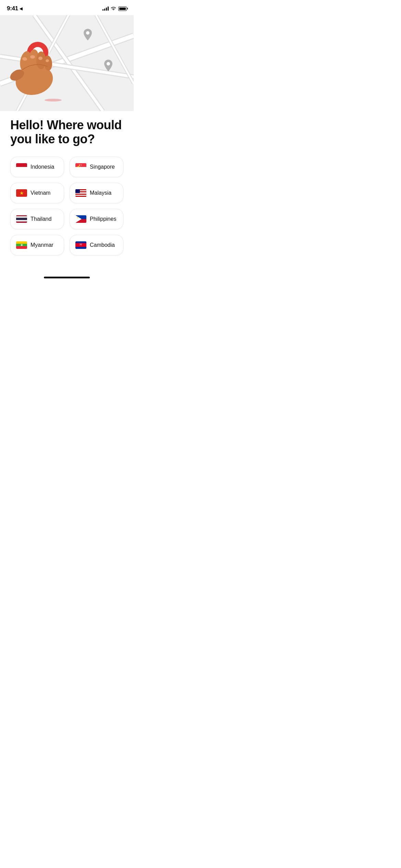 The image size is (401, 868). Describe the element at coordinates (37, 193) in the screenshot. I see `country-button-vietnam: ★ Vietnam` at that location.